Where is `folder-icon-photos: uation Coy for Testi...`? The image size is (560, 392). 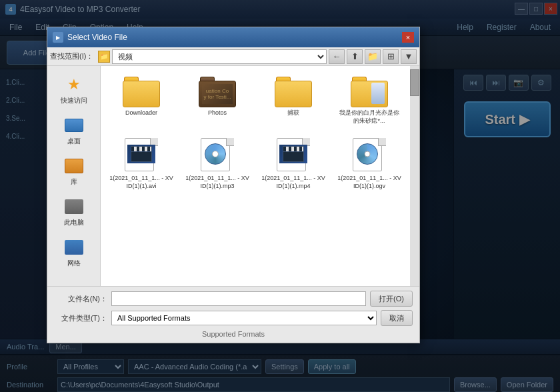
folder-icon-photos: uation Coy for Testi... is located at coordinates (217, 91).